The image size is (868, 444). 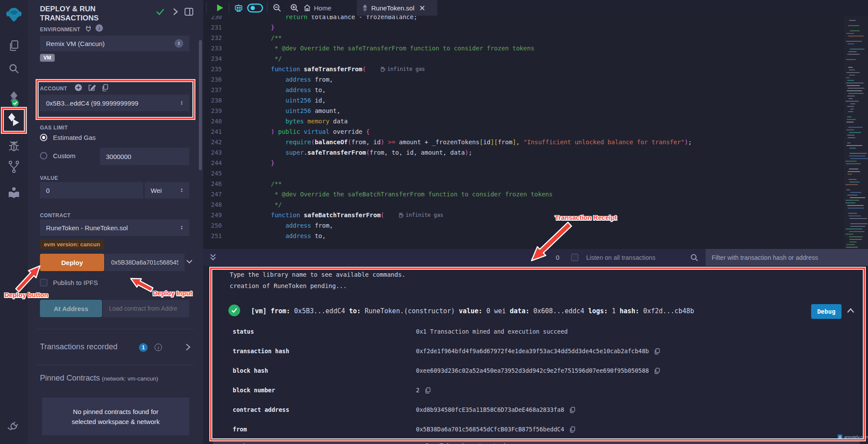 I want to click on annotation-label-deploy-input: Deploy Input, so click(x=173, y=293).